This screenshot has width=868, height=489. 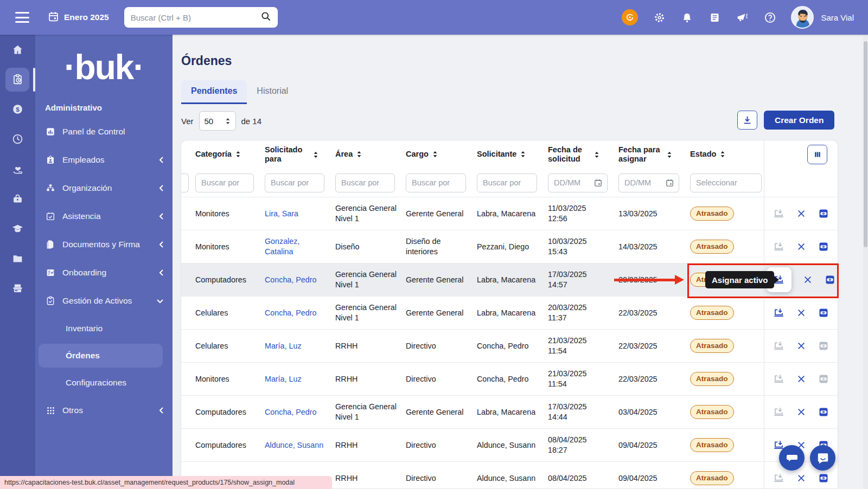 What do you see at coordinates (78, 17) in the screenshot?
I see `period-selector: Enero 2025` at bounding box center [78, 17].